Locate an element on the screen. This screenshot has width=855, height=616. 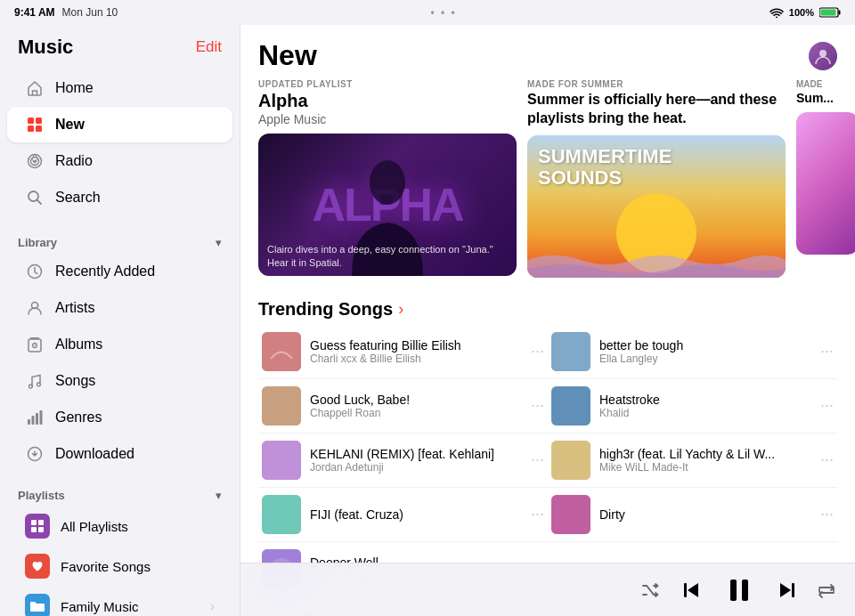
song-row: Heatstroke Khalid ··· is located at coordinates (693, 406).